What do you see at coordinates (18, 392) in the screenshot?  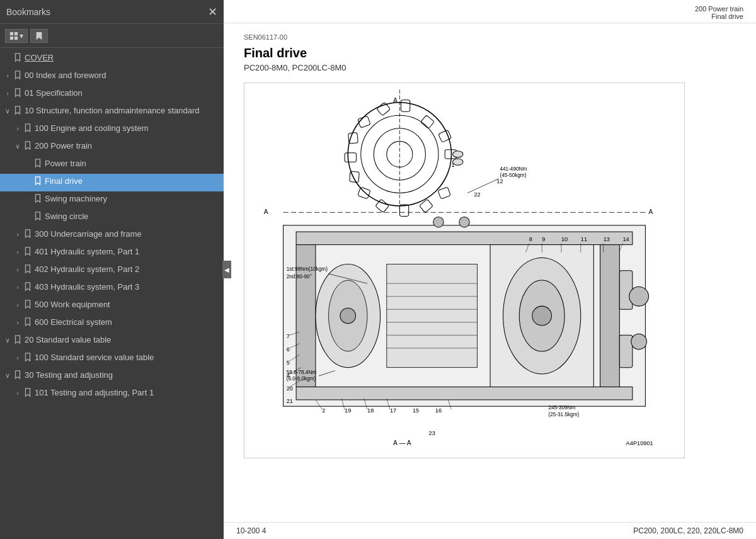 I see `toggle-testing101: ›` at bounding box center [18, 392].